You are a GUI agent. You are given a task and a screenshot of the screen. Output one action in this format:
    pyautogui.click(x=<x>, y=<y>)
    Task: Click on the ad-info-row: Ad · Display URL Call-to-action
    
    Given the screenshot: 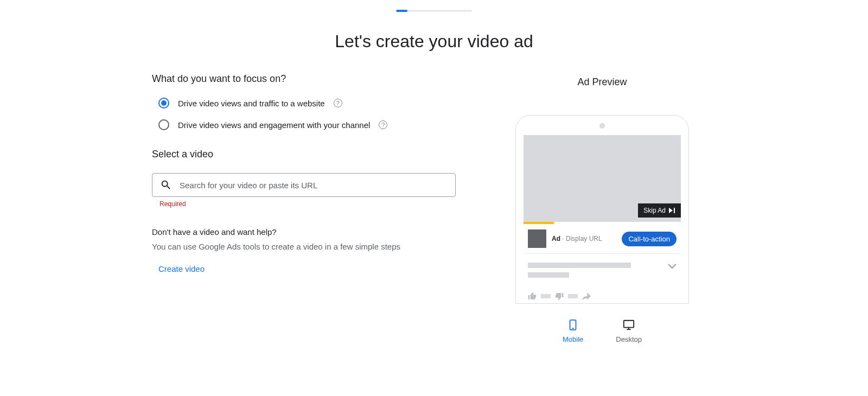 What is the action you would take?
    pyautogui.click(x=602, y=239)
    